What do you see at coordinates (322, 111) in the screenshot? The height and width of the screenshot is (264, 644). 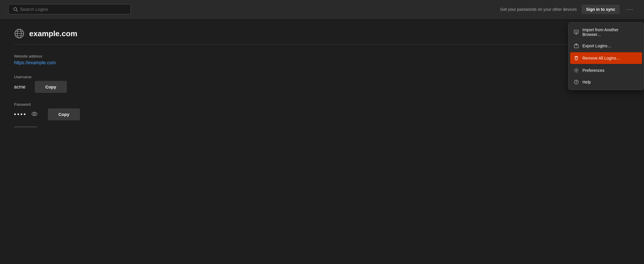 I see `password-section: Password •••• Copy` at bounding box center [322, 111].